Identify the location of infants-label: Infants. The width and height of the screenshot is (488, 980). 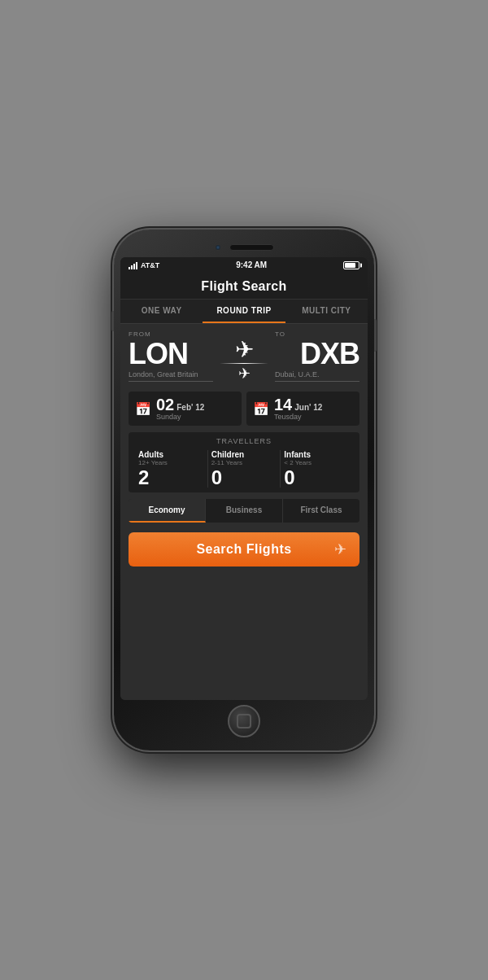
(298, 454).